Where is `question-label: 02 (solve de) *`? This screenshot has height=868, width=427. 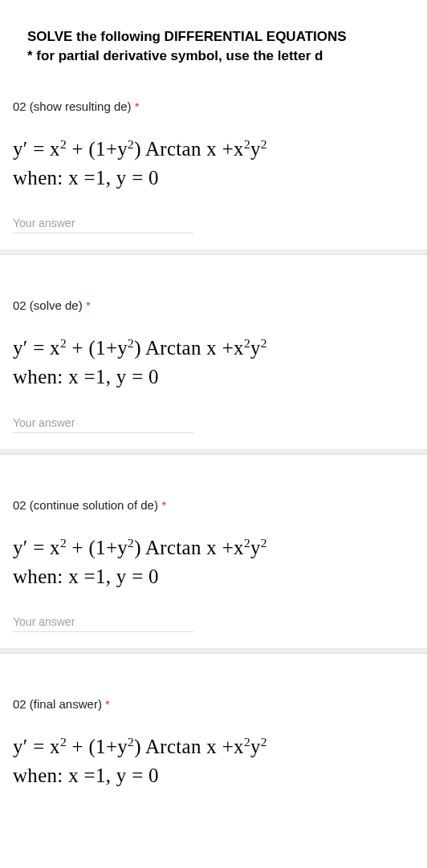
question-label: 02 (solve de) * is located at coordinates (214, 305).